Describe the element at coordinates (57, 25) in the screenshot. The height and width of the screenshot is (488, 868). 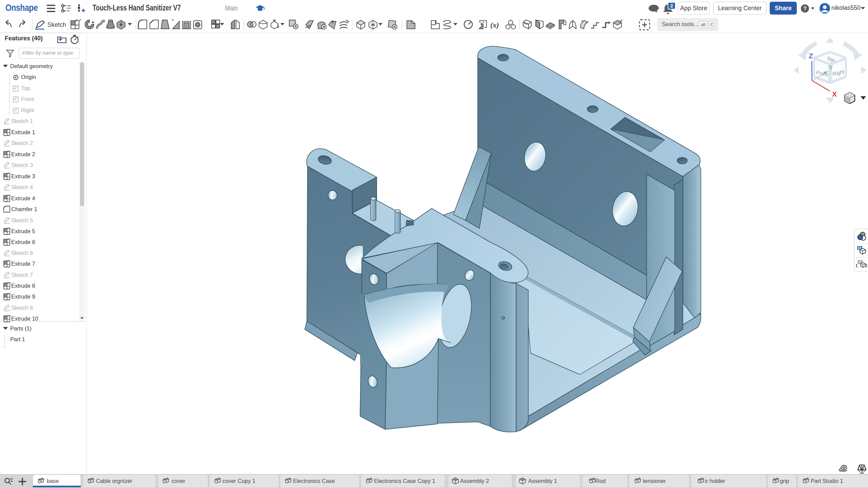
I see `svg-text: Sketch` at that location.